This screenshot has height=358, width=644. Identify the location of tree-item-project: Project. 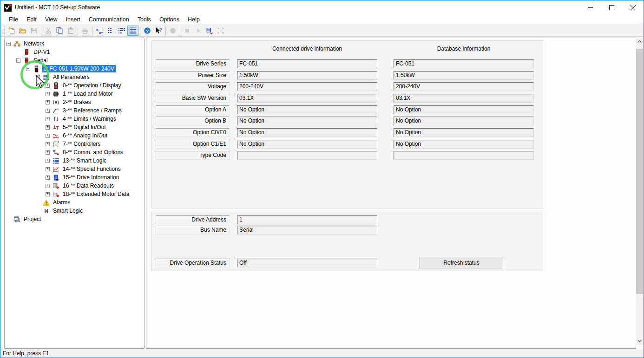
(74, 219).